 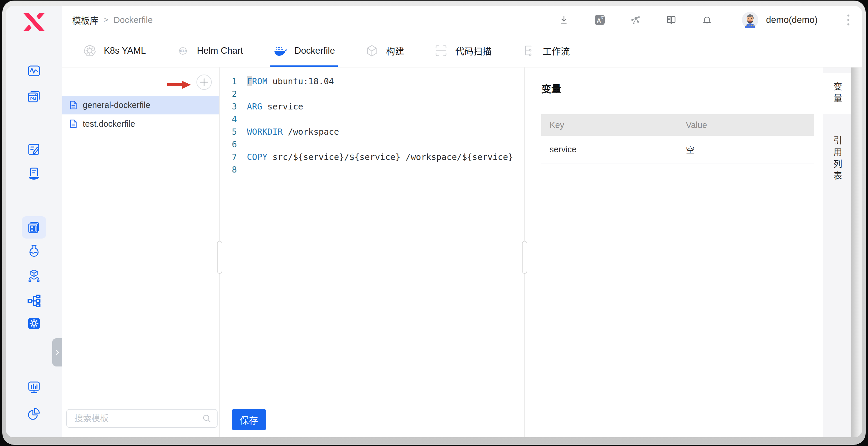 What do you see at coordinates (462, 20) in the screenshot?
I see `topbar: 模板库 > Dockerfile A文` at bounding box center [462, 20].